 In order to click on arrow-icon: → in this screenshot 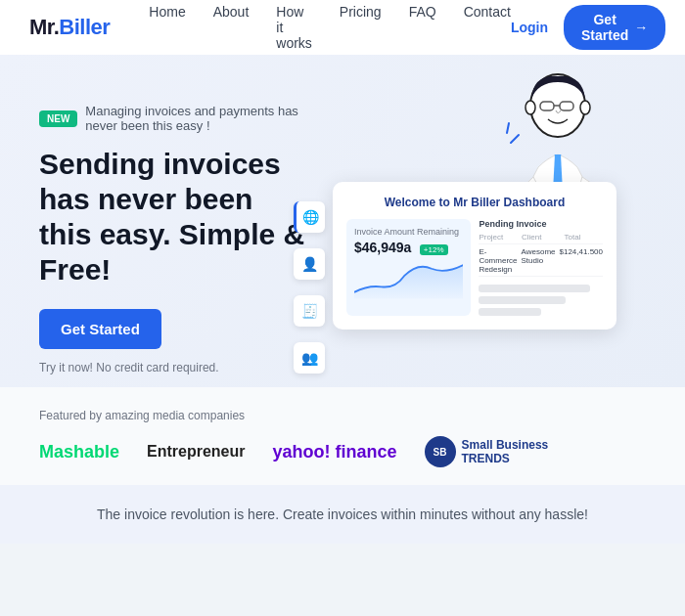, I will do `click(641, 27)`.